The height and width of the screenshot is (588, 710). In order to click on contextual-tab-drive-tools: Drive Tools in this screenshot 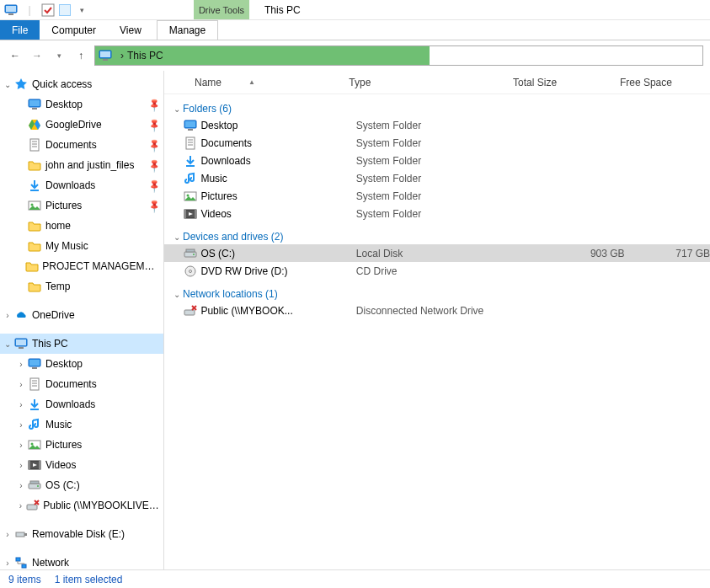, I will do `click(222, 10)`.